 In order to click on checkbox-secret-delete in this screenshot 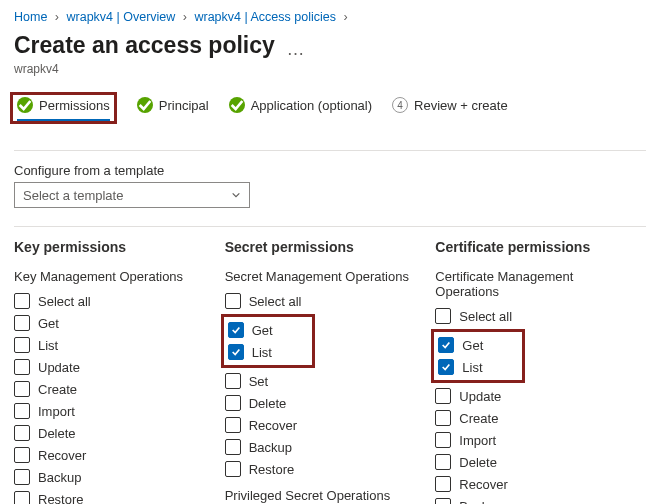, I will do `click(233, 403)`.